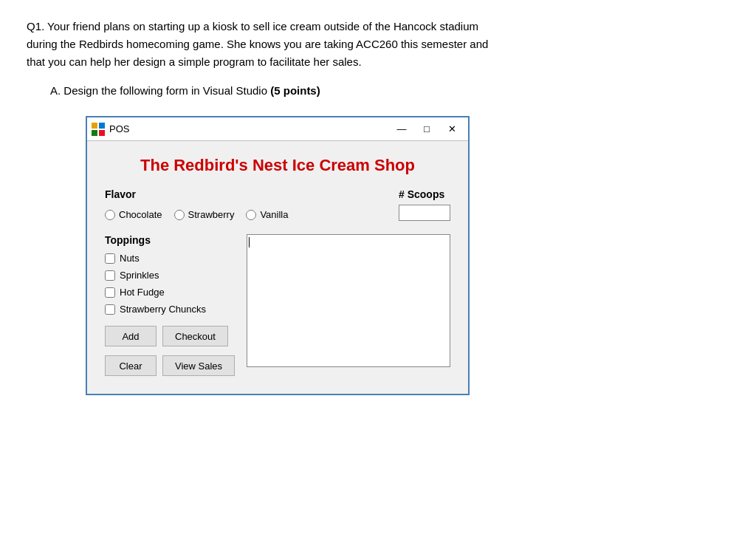  What do you see at coordinates (205, 214) in the screenshot?
I see `radio-strawberry: Strawberry` at bounding box center [205, 214].